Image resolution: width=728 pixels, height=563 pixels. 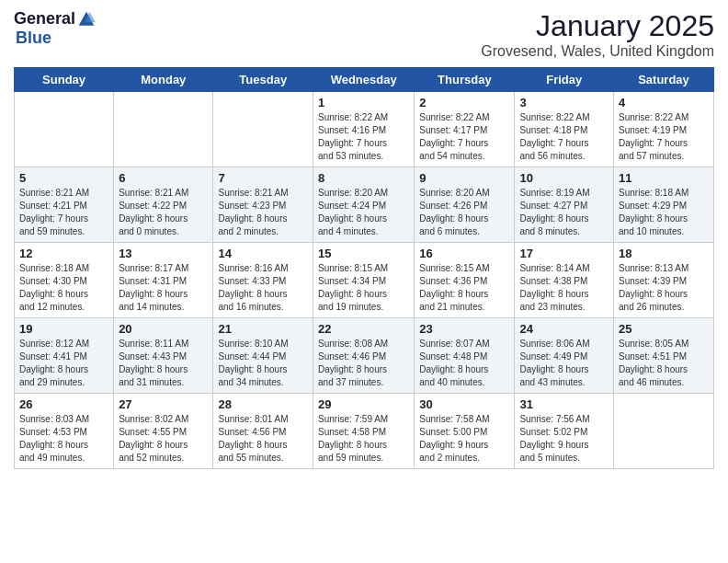 I want to click on day-info: Sunrise: 8:08 AM Sunset: 4:46 PM Dayligh…, so click(x=364, y=363).